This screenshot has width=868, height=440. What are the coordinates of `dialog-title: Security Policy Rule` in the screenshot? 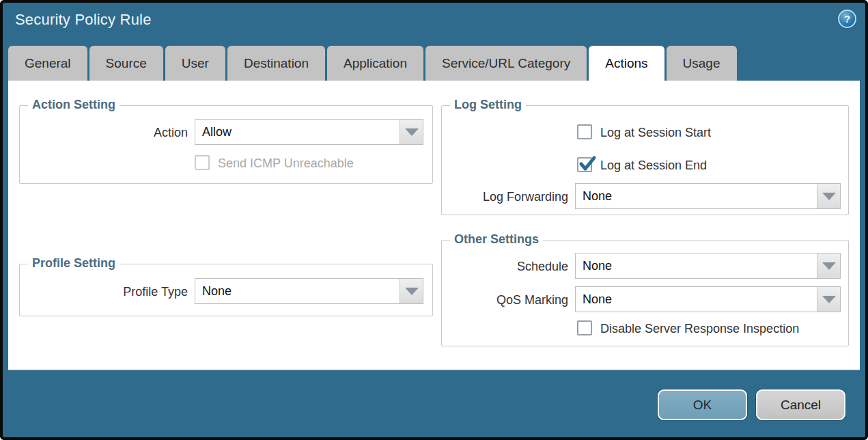 It's located at (83, 20).